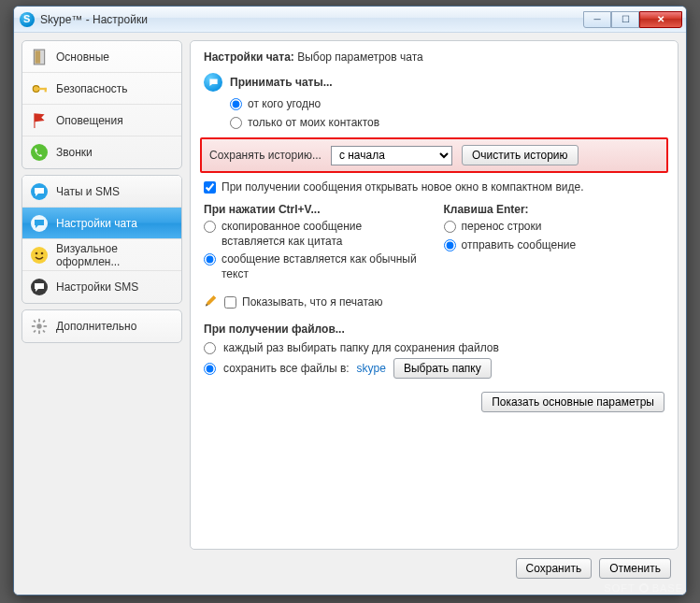  What do you see at coordinates (39, 326) in the screenshot?
I see `gear-icon` at bounding box center [39, 326].